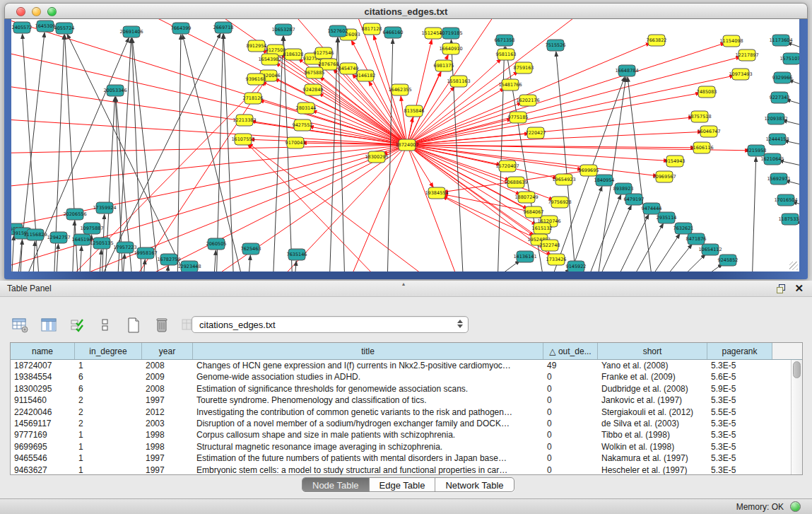 The width and height of the screenshot is (812, 514). I want to click on graph-node: 18300295, so click(376, 157).